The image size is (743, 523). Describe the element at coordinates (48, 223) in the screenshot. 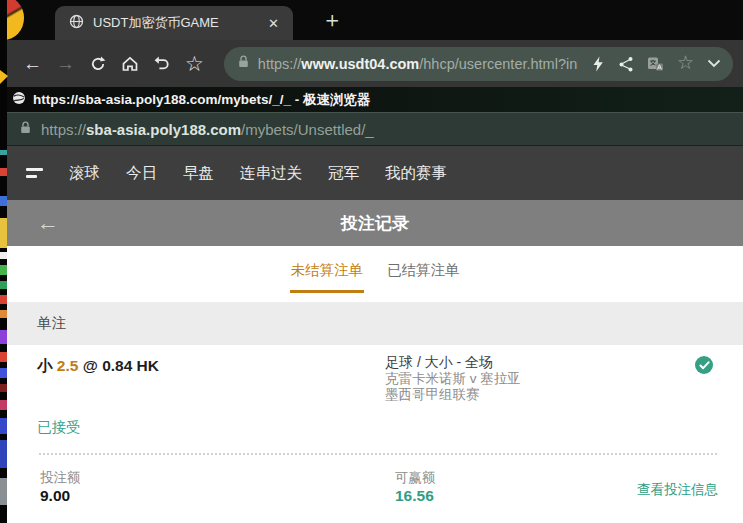

I see `back-arrow-icon: ←` at that location.